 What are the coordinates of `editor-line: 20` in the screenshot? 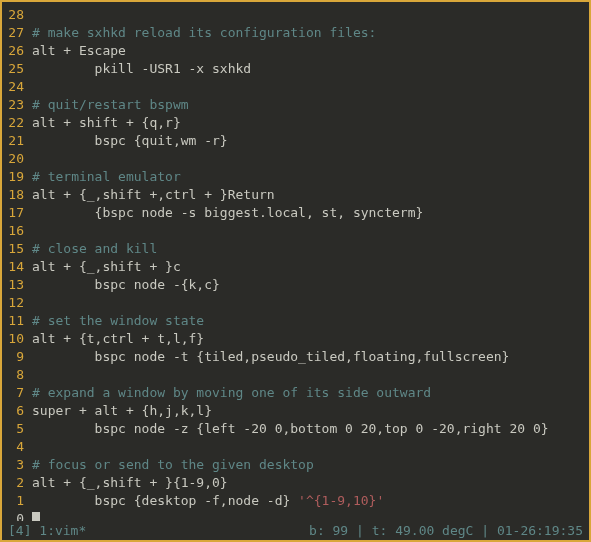 It's located at (292, 159).